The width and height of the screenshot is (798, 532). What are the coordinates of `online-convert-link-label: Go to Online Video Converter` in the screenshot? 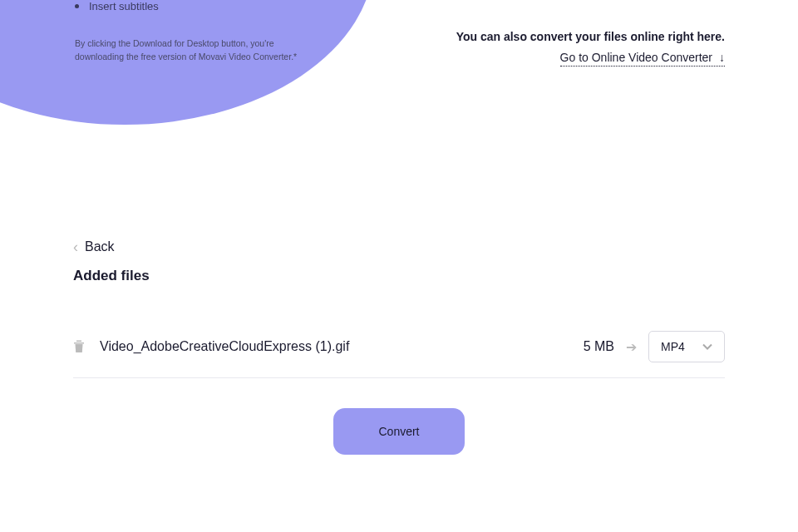 It's located at (637, 57).